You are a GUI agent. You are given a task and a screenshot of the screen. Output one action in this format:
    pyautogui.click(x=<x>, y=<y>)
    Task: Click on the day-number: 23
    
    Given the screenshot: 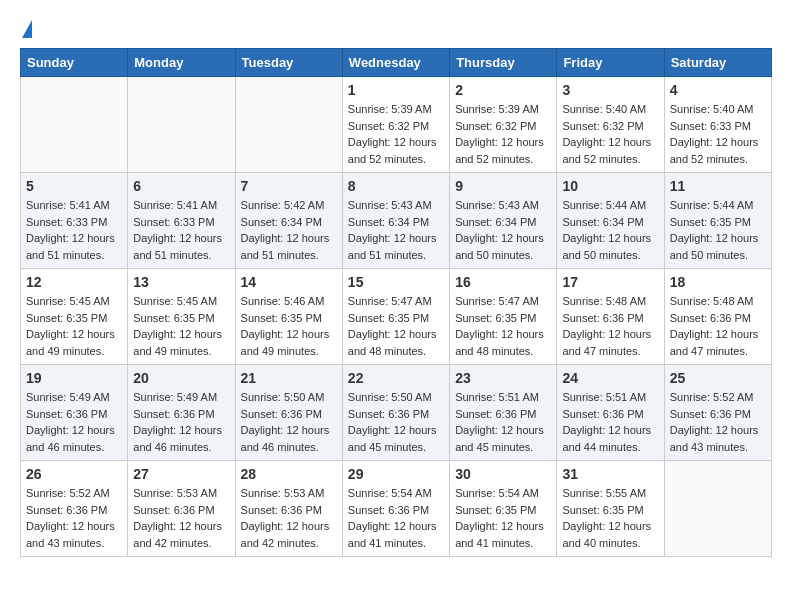 What is the action you would take?
    pyautogui.click(x=503, y=378)
    